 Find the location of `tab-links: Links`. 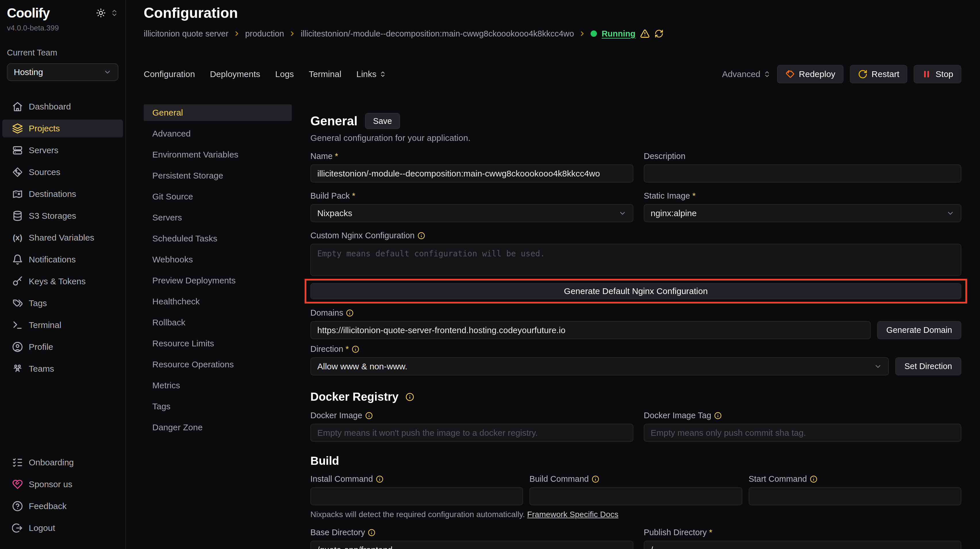

tab-links: Links is located at coordinates (371, 74).